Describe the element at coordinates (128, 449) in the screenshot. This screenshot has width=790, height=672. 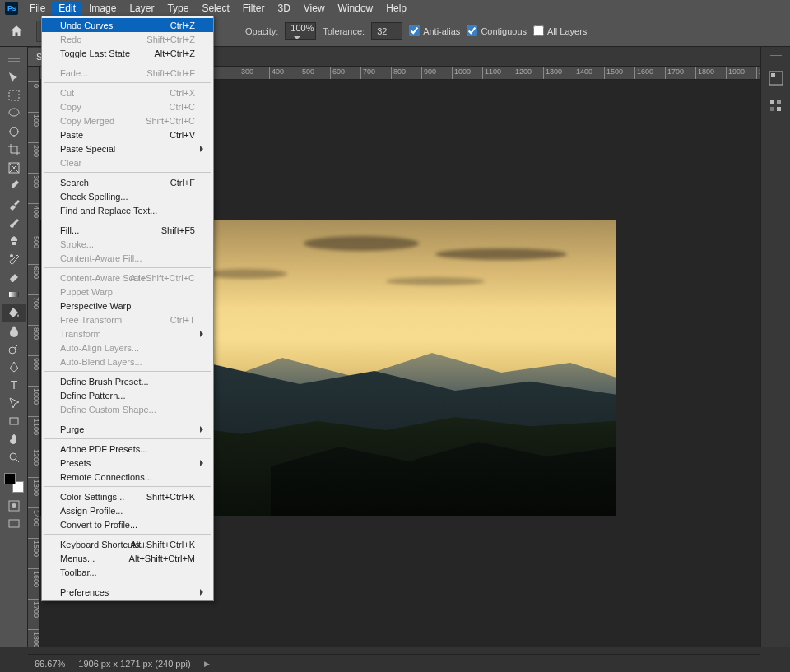
I see `menu-item-adobe-pdf-presets: Adobe PDF Presets...` at that location.